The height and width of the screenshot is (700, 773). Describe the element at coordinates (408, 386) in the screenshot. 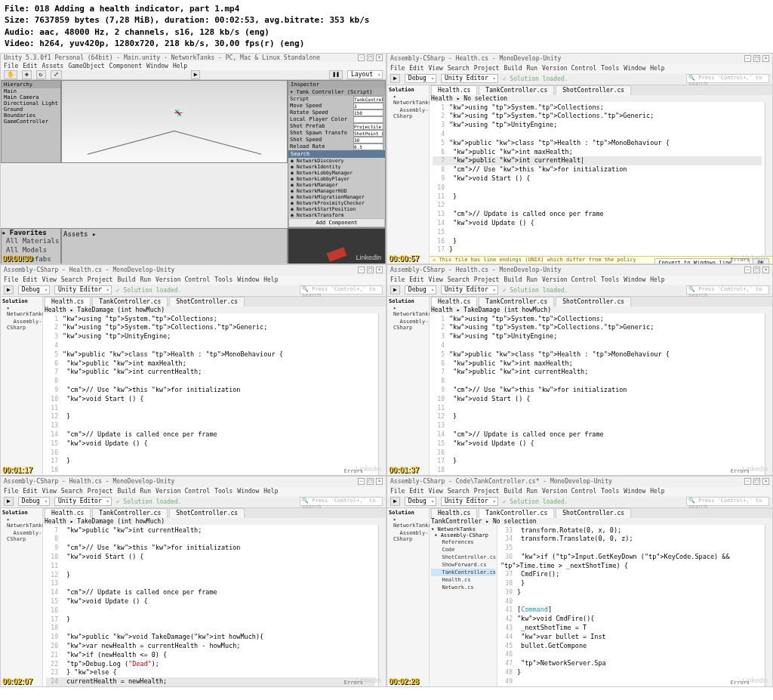

I see `solution-pane: Solution ▸ NetworkTanks Assembly-CSharp` at that location.